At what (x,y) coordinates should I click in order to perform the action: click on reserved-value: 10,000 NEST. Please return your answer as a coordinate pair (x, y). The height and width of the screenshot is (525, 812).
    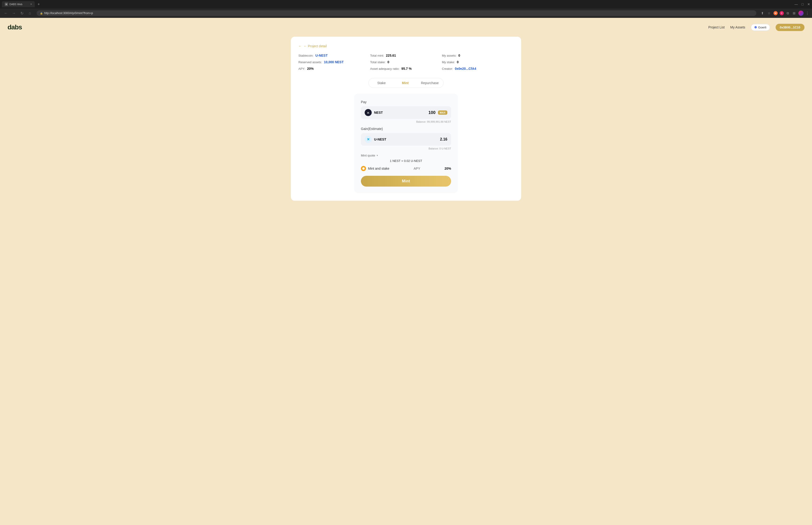
    Looking at the image, I should click on (334, 62).